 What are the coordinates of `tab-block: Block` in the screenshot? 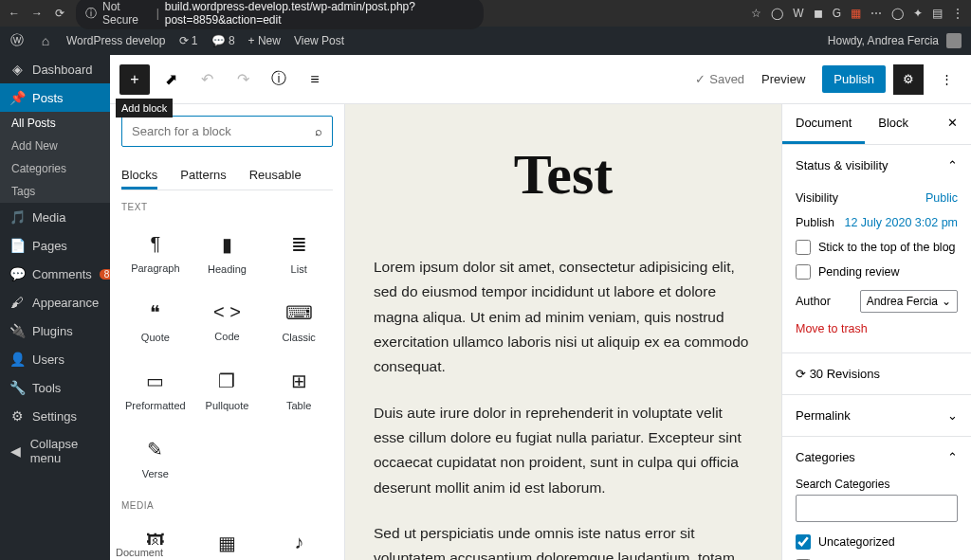 It's located at (893, 124).